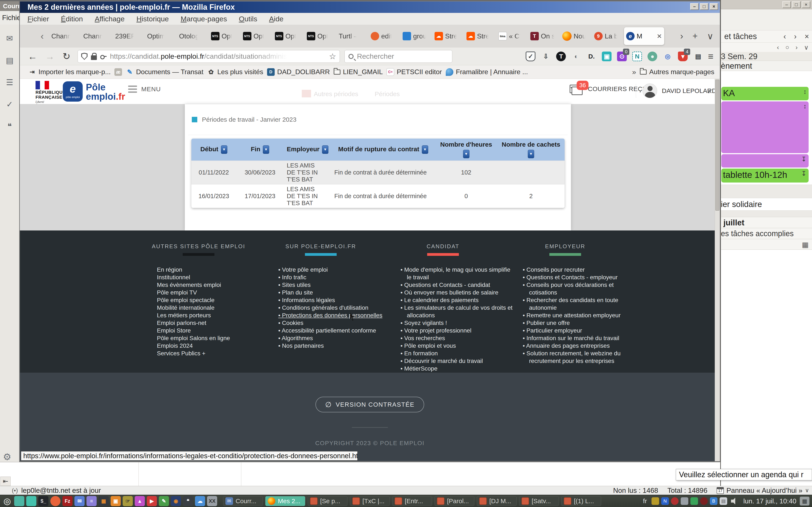 Image resolution: width=812 pixels, height=507 pixels. I want to click on solidaire-row: ier solidaire, so click(766, 204).